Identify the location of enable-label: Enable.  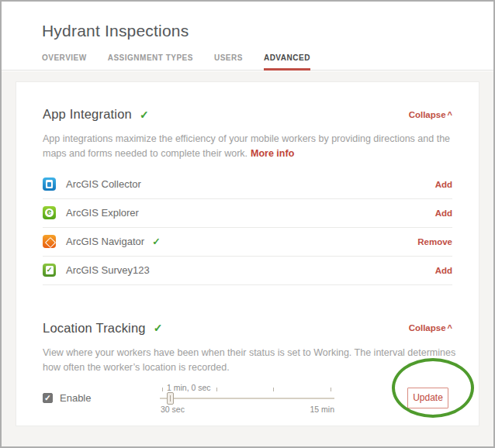
(75, 398).